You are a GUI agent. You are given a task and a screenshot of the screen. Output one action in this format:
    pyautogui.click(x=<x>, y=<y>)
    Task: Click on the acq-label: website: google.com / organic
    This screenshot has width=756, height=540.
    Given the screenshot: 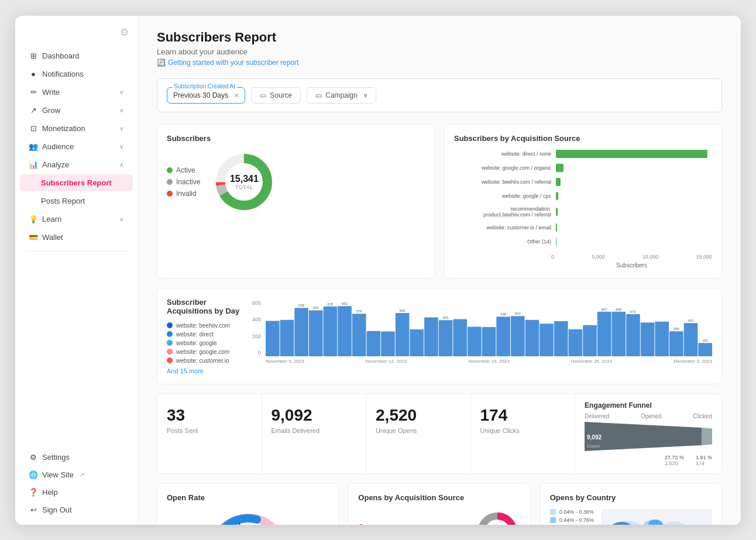 What is the action you would take?
    pyautogui.click(x=507, y=168)
    